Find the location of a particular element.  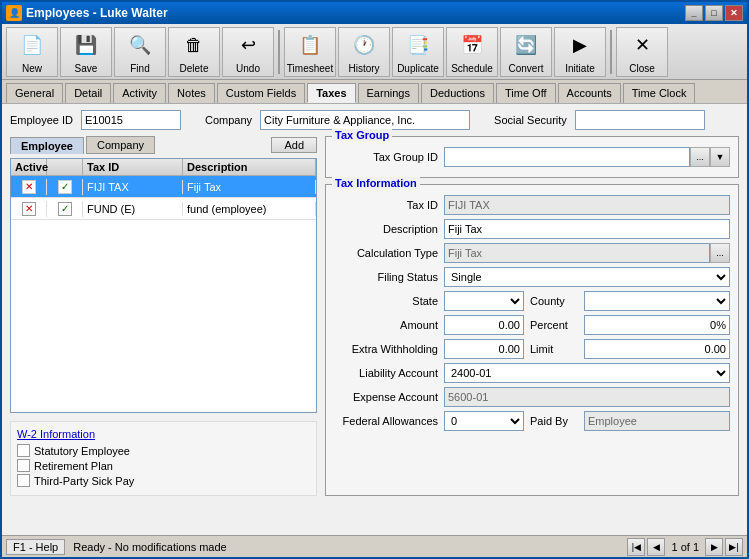

liability-account-label: Liability Account is located at coordinates (389, 373).